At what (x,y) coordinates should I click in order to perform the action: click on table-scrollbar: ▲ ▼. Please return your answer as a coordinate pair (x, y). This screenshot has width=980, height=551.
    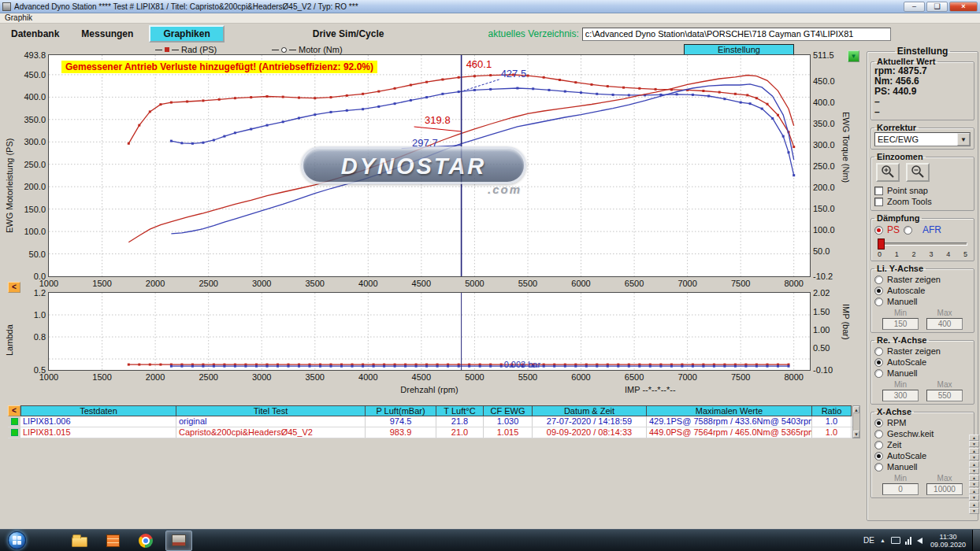
    Looking at the image, I should click on (856, 422).